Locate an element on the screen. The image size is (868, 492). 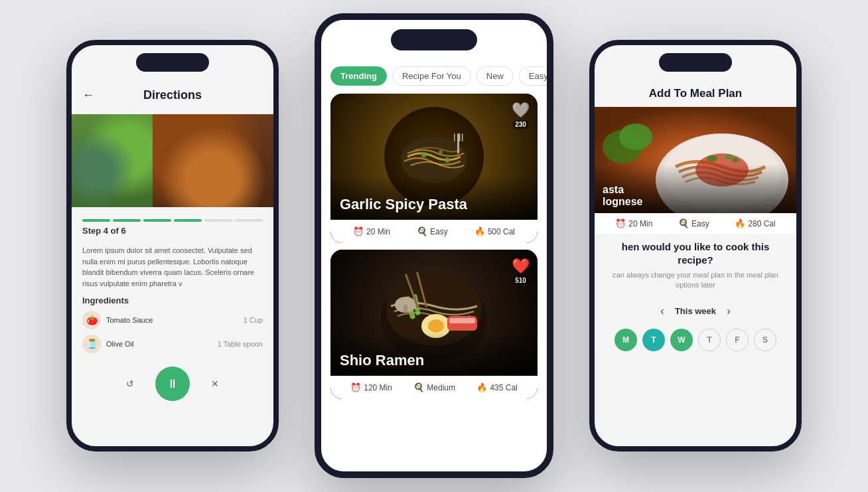
filter-tabs: Trending Recipe For You New Easy Over is located at coordinates (434, 76).